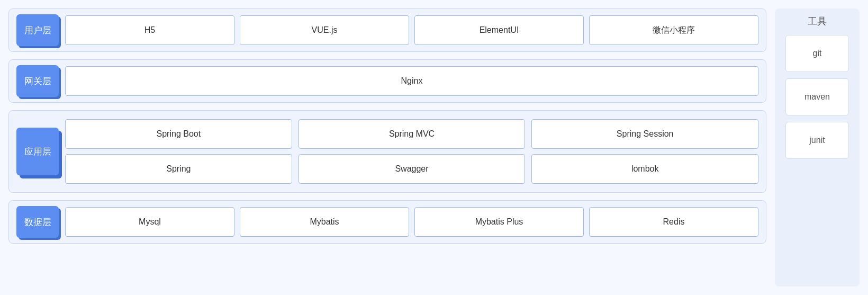 The height and width of the screenshot is (295, 868). Describe the element at coordinates (38, 151) in the screenshot. I see `app-layer-label: 应用层` at that location.